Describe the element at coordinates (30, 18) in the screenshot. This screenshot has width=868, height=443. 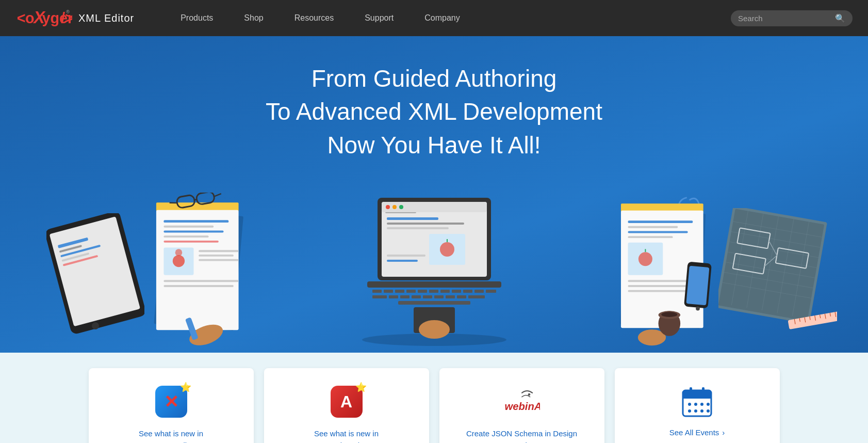
I see `svg-text: o` at that location.